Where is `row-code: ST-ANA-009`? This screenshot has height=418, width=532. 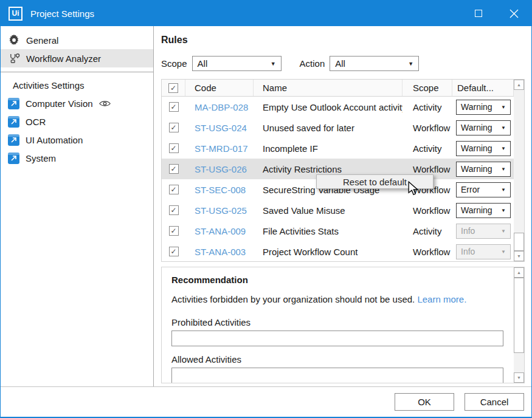 row-code: ST-ANA-009 is located at coordinates (219, 231).